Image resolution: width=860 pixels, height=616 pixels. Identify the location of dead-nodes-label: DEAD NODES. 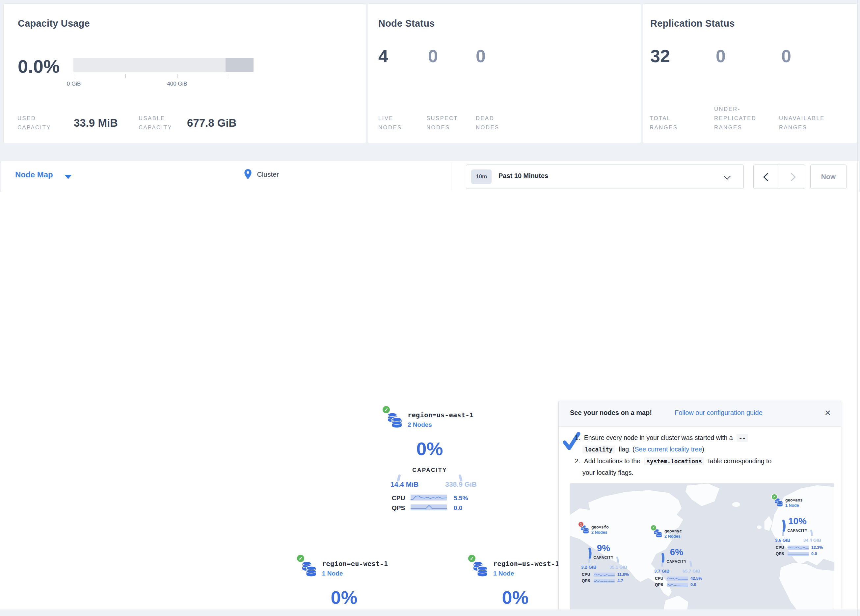
(488, 123).